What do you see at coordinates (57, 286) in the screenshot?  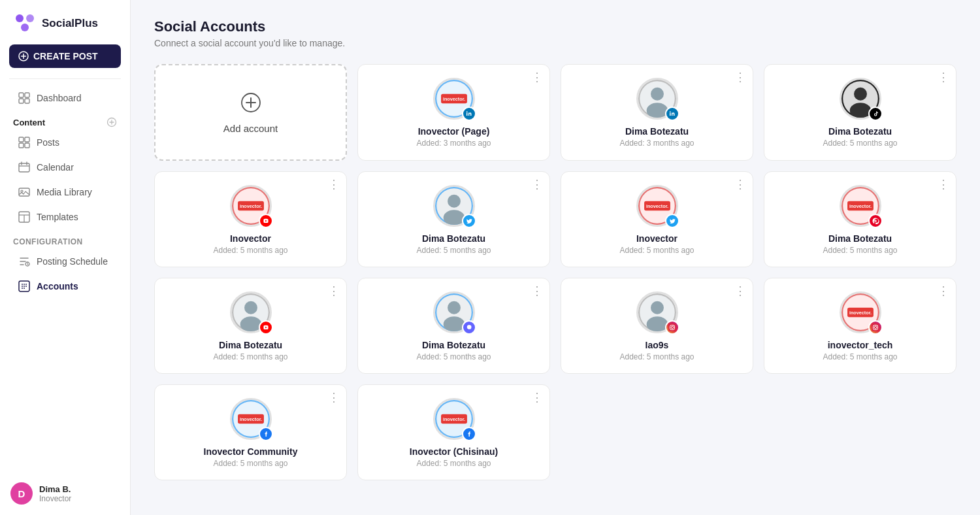 I see `accounts-label: Accounts` at bounding box center [57, 286].